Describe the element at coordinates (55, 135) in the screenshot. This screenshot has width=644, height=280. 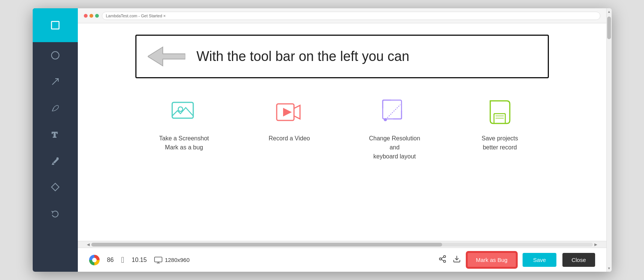
I see `svg-text: T` at that location.